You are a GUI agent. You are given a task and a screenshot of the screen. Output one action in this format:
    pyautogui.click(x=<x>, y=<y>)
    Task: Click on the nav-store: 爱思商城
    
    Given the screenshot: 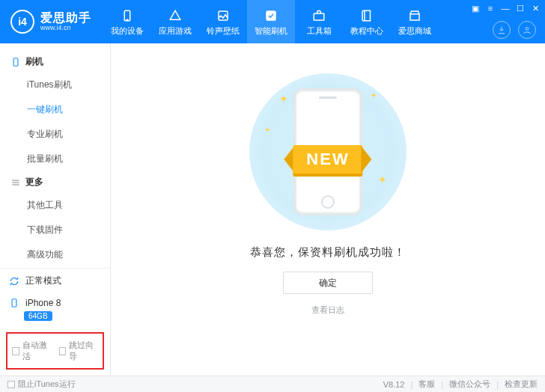 What is the action you would take?
    pyautogui.click(x=415, y=22)
    